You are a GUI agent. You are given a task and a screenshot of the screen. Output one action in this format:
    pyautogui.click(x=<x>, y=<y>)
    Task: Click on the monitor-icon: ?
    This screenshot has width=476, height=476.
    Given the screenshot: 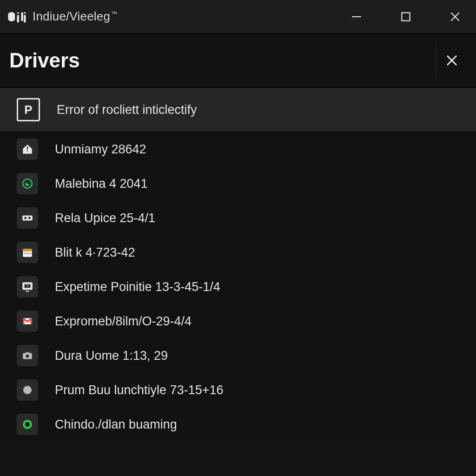 What is the action you would take?
    pyautogui.click(x=27, y=287)
    